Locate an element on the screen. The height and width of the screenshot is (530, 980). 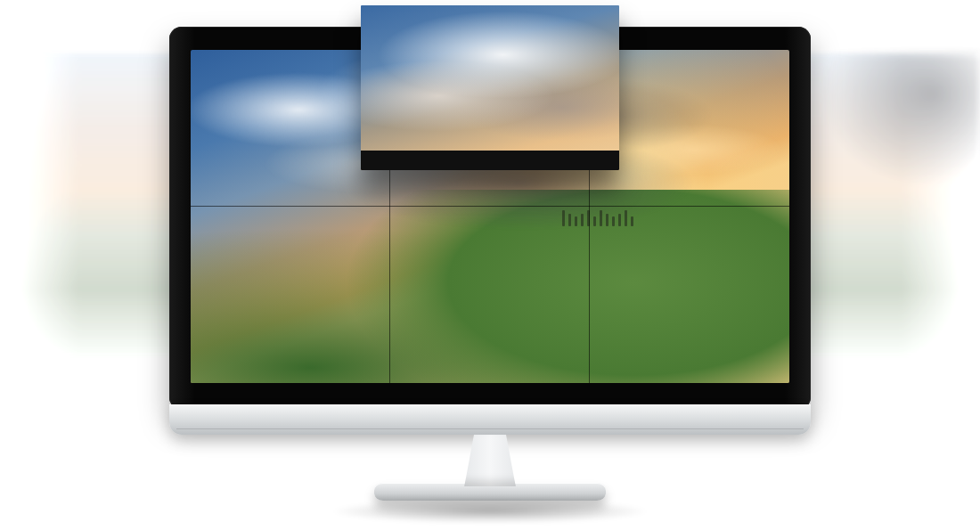
floating-tile-image is located at coordinates (490, 87).